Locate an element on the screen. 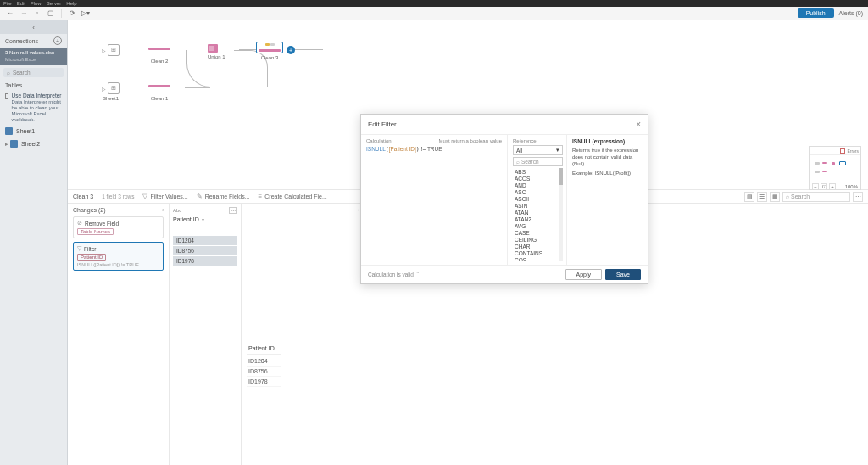 The height and width of the screenshot is (465, 868). field-options-button: ⋯ is located at coordinates (233, 210).